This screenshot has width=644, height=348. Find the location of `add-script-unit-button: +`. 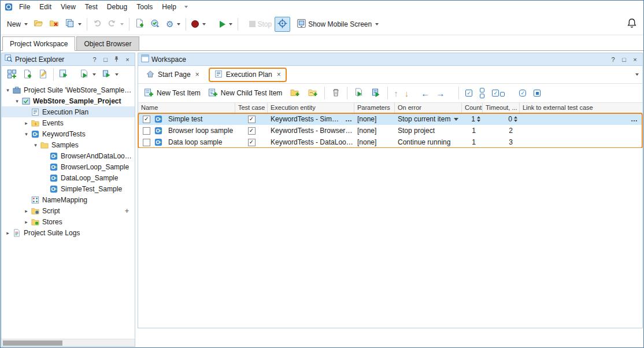

add-script-unit-button: + is located at coordinates (127, 211).